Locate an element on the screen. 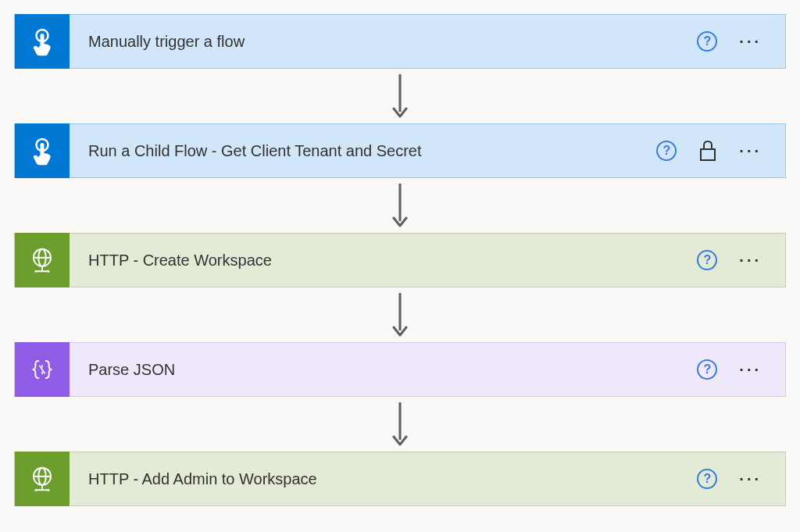  flow-step-3: Parse JSON?··· is located at coordinates (400, 370).